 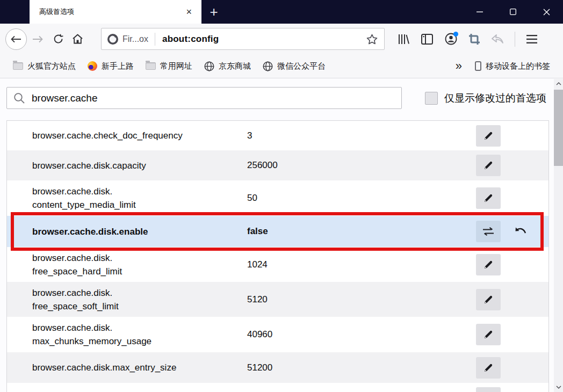 I want to click on titlebar: 高级首选项 × +, so click(x=282, y=12).